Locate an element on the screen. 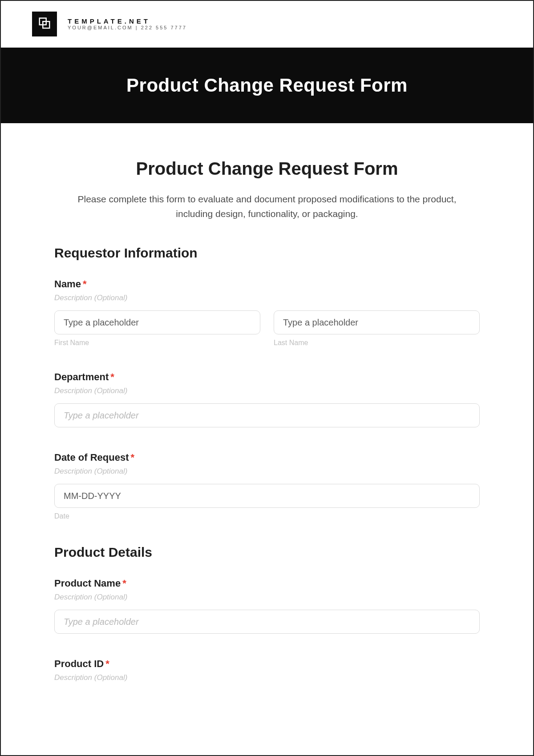  banner-title: Product Change Request Form is located at coordinates (267, 85).